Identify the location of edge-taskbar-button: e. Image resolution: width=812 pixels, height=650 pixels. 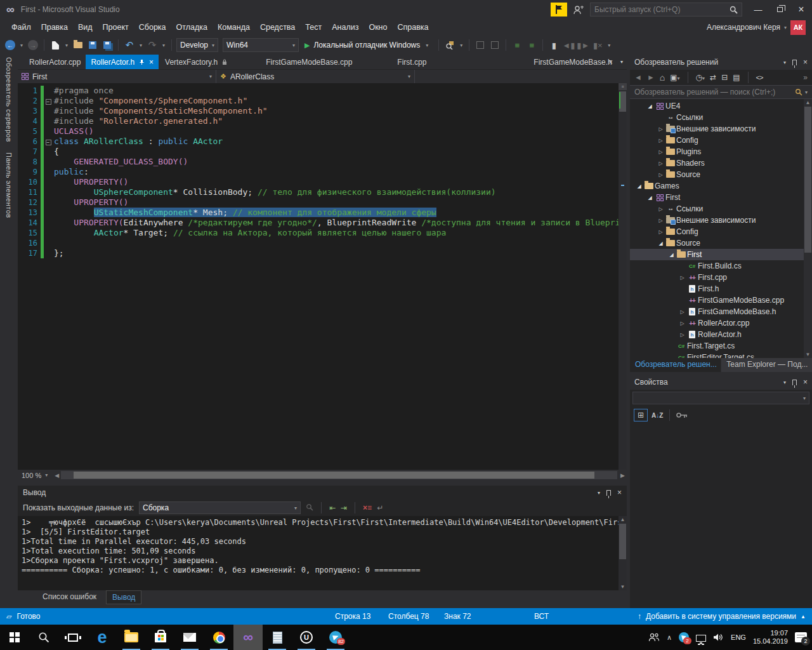
(102, 637).